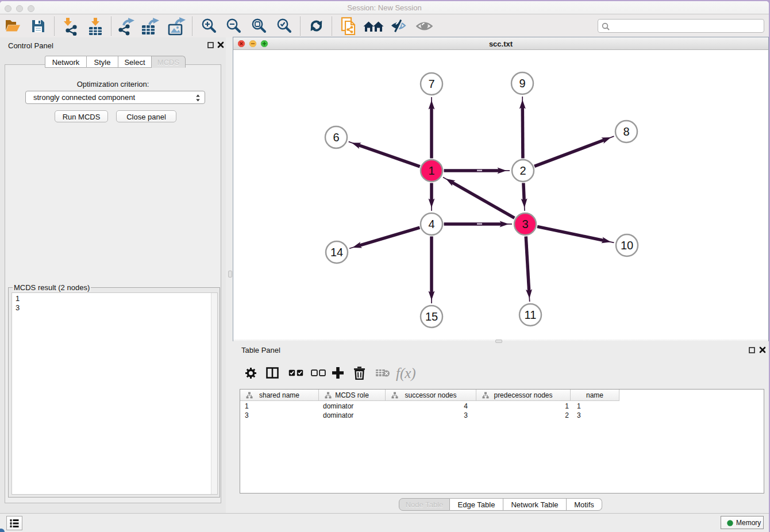  Describe the element at coordinates (431, 224) in the screenshot. I see `svg-text: 4` at that location.